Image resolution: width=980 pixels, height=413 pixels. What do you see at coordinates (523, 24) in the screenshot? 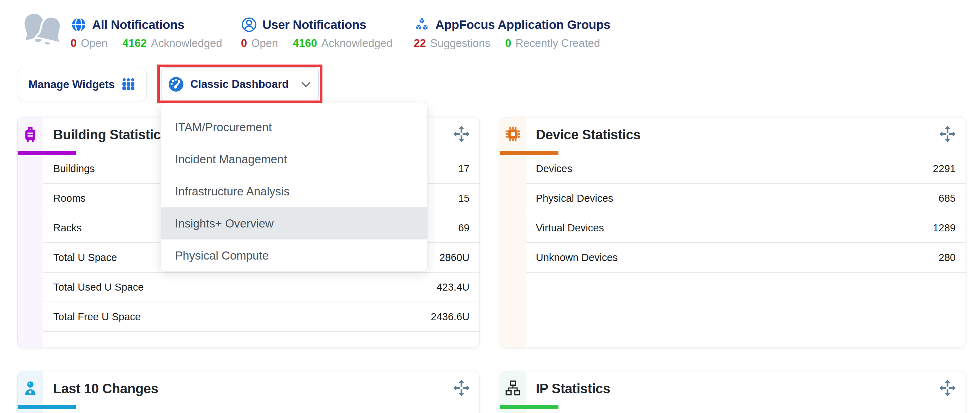
I see `notification-group-title: AppFocus Application Groups` at bounding box center [523, 24].